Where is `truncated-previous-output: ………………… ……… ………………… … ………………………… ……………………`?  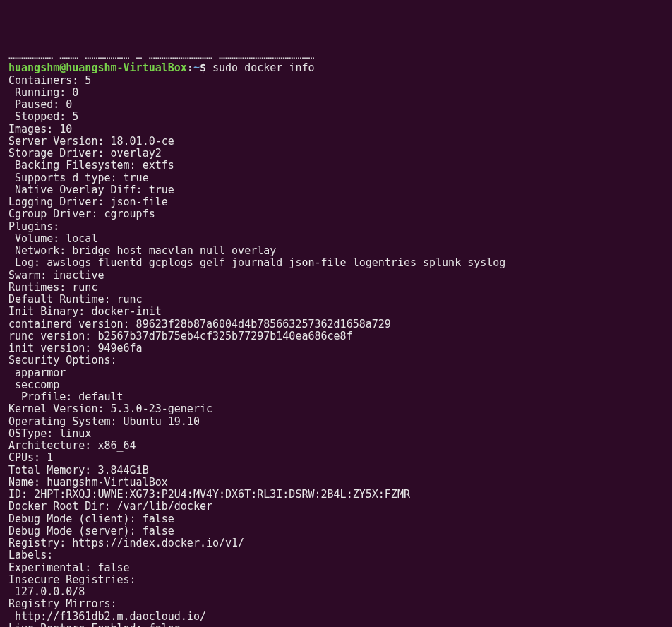 truncated-previous-output: ………………… ……… ………………… … ………………………… …………………… is located at coordinates (161, 56).